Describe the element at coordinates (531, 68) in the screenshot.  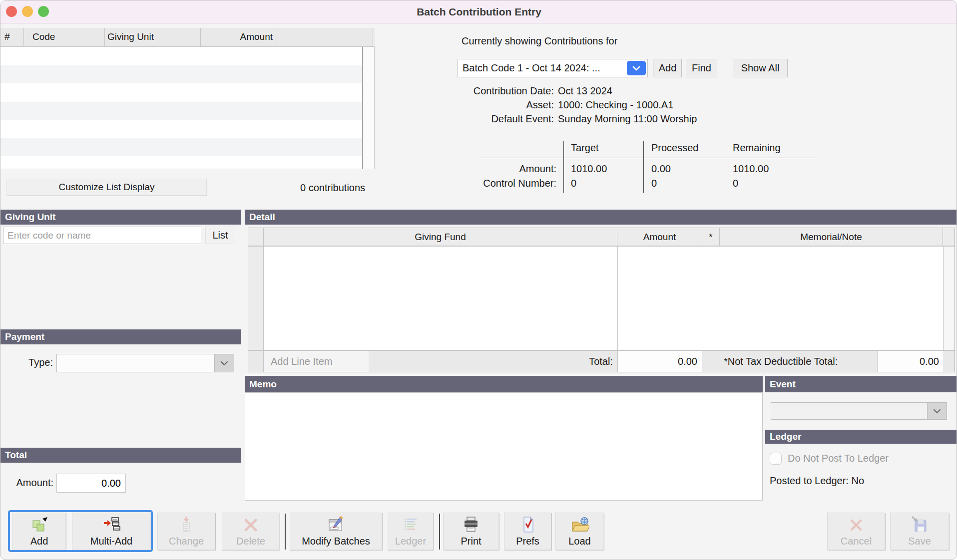
I see `batch-dropdown-value: Batch Code 1 - Oct 14 2024: ...` at that location.